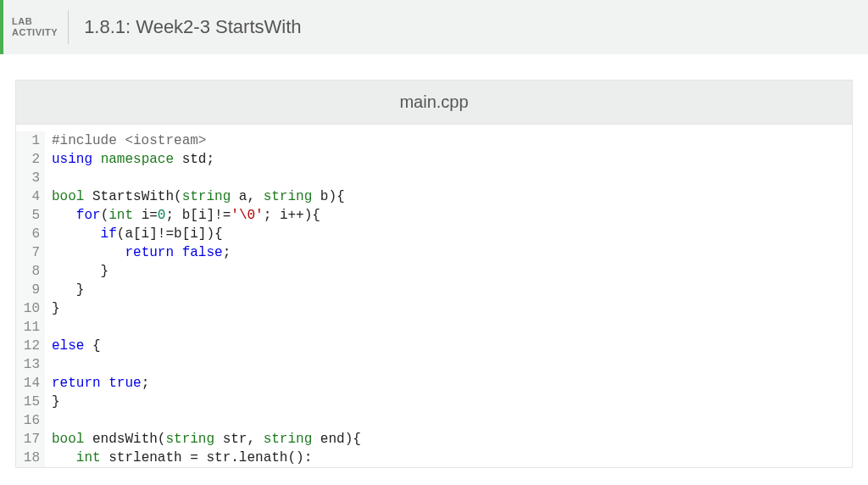  What do you see at coordinates (31, 290) in the screenshot?
I see `line-number: 9` at bounding box center [31, 290].